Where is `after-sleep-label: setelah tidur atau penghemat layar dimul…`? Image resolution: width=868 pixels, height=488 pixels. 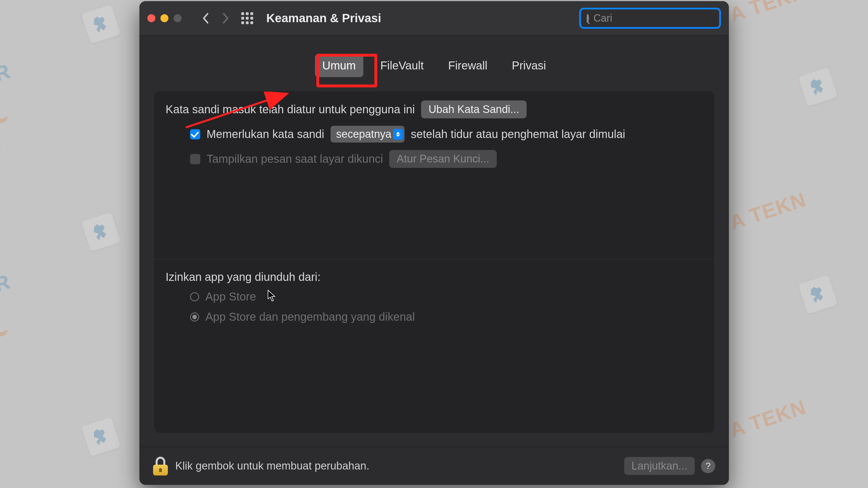
after-sleep-label: setelah tidur atau penghemat layar dimul… is located at coordinates (518, 134).